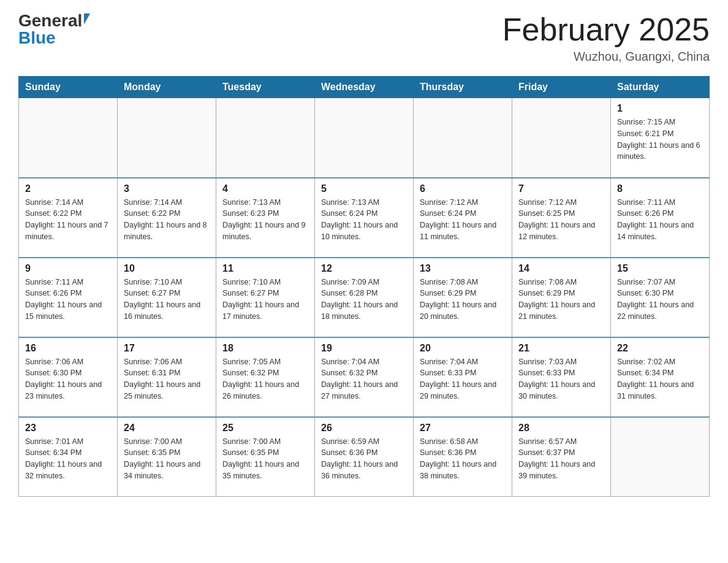 The height and width of the screenshot is (563, 728). Describe the element at coordinates (50, 21) in the screenshot. I see `logo-general-text: General` at that location.